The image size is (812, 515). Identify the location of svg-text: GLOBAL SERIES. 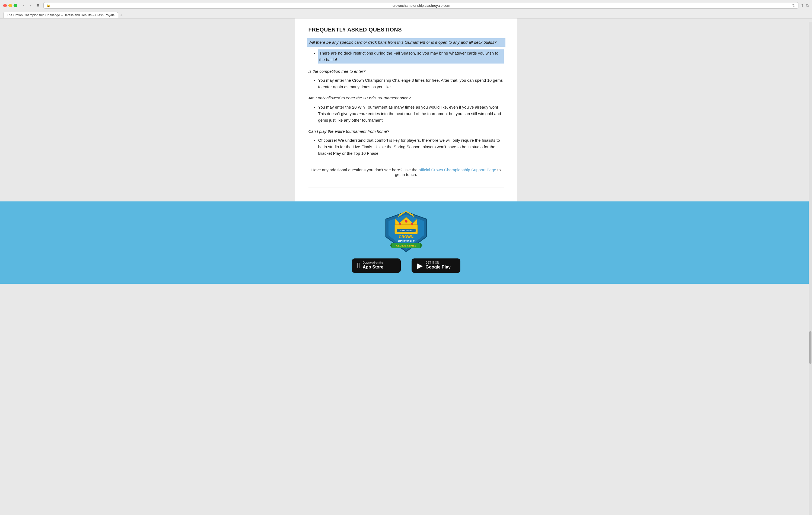
(406, 246).